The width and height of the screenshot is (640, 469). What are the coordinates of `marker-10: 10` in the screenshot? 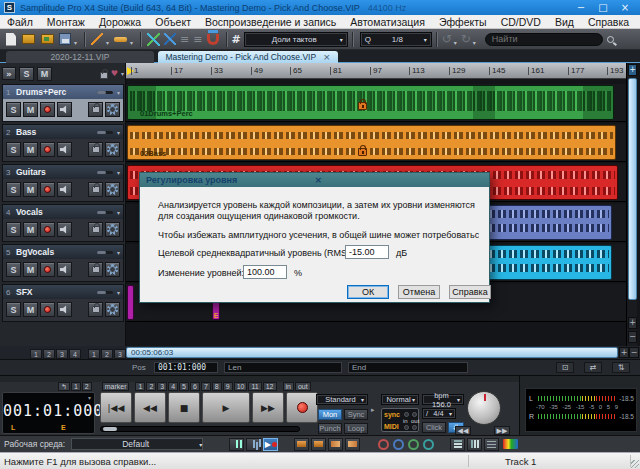 It's located at (241, 386).